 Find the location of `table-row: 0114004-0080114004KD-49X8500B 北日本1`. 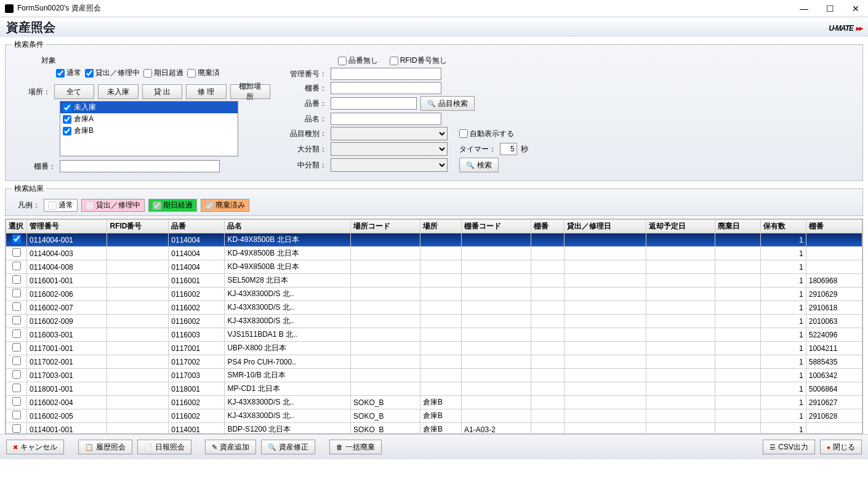

table-row: 0114004-0080114004KD-49X8500B 北日本1 is located at coordinates (435, 267).